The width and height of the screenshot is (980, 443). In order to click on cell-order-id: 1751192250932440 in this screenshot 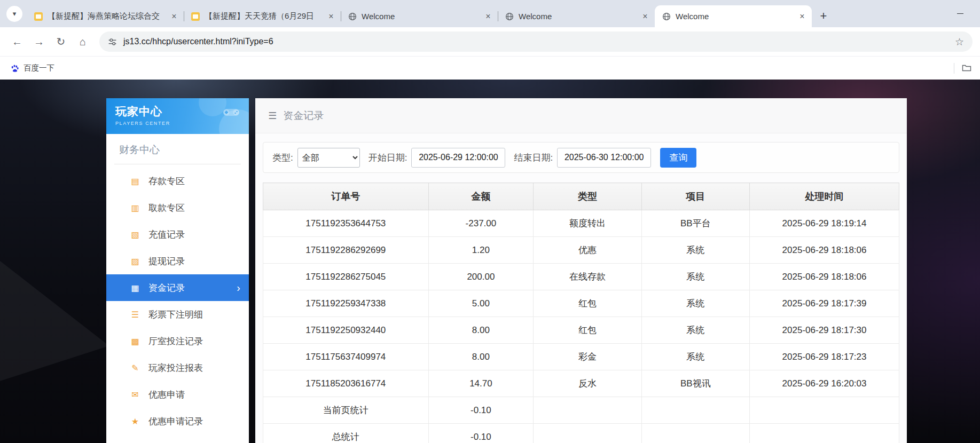, I will do `click(346, 330)`.